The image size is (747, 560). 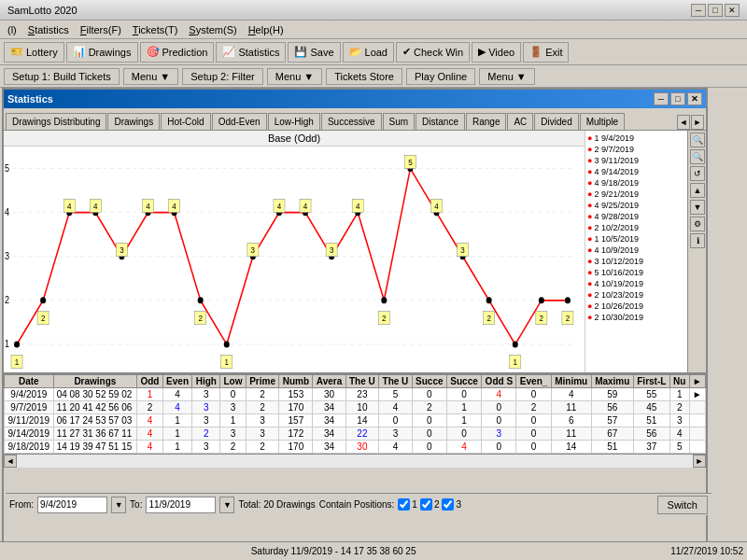 I want to click on col-number: Numb, so click(x=296, y=382).